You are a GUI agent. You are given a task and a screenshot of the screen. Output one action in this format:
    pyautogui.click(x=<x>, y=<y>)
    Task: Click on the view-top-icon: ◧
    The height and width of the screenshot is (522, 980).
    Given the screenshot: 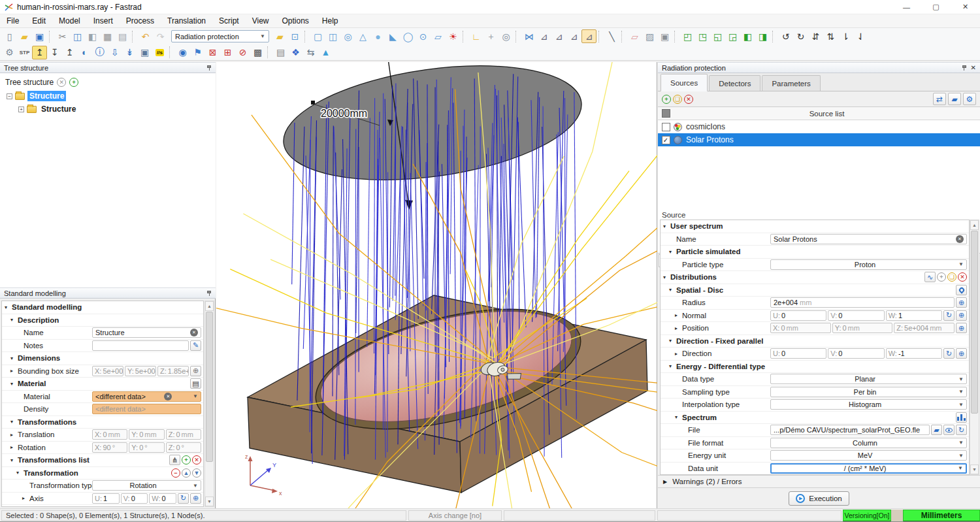 What is the action you would take?
    pyautogui.click(x=747, y=37)
    